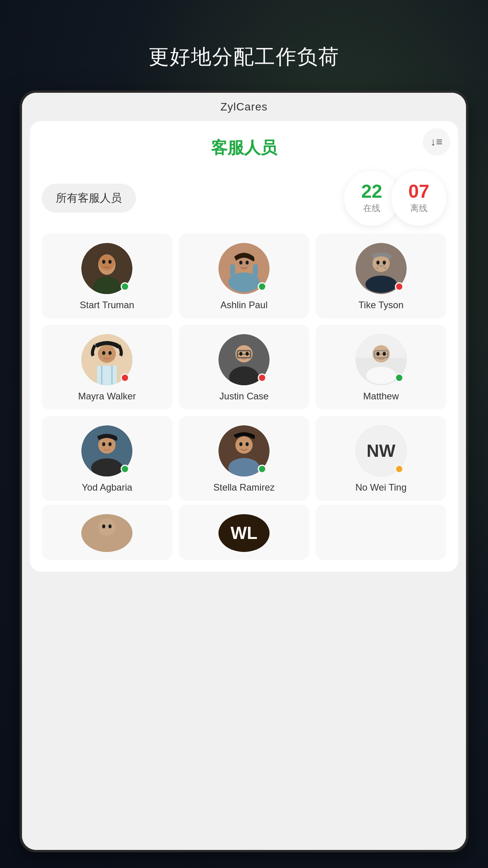 Image resolution: width=488 pixels, height=868 pixels. What do you see at coordinates (381, 458) in the screenshot?
I see `agent-card: NW No Wei Ting` at bounding box center [381, 458].